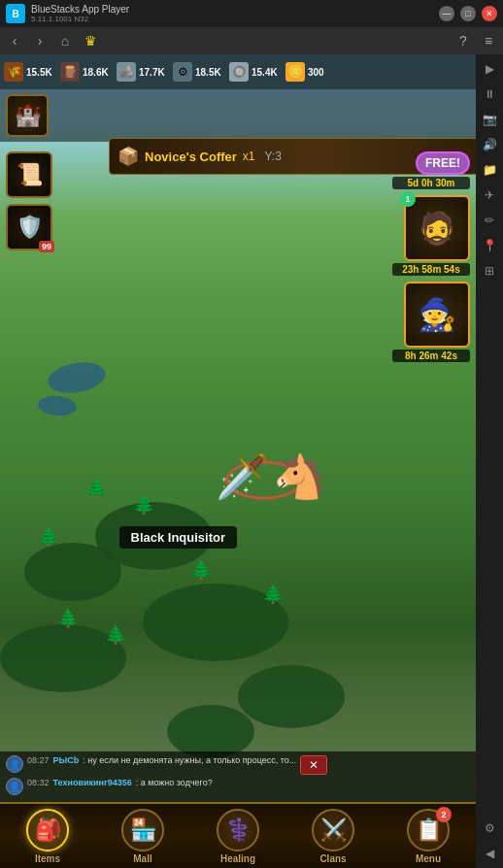 The image size is (503, 868). I want to click on iron-icon: ⚙, so click(183, 72).